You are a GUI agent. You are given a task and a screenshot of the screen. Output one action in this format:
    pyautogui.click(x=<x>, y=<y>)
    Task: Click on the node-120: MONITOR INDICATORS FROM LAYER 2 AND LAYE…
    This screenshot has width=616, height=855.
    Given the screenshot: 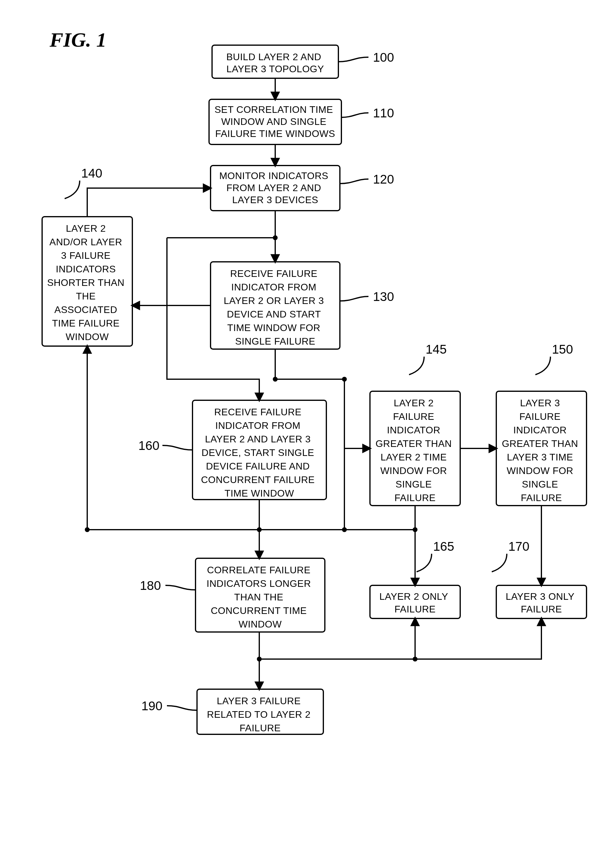 What is the action you would take?
    pyautogui.click(x=275, y=188)
    